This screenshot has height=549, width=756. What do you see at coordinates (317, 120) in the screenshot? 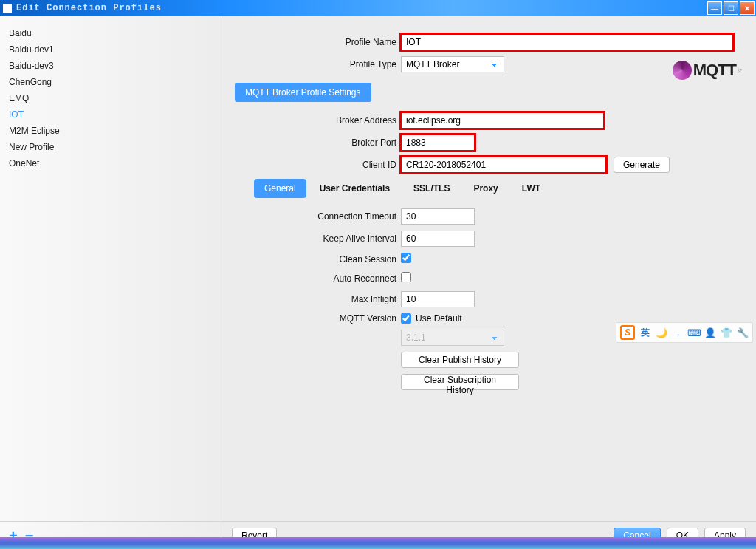
I see `broker-address-label: Broker Address` at bounding box center [317, 120].